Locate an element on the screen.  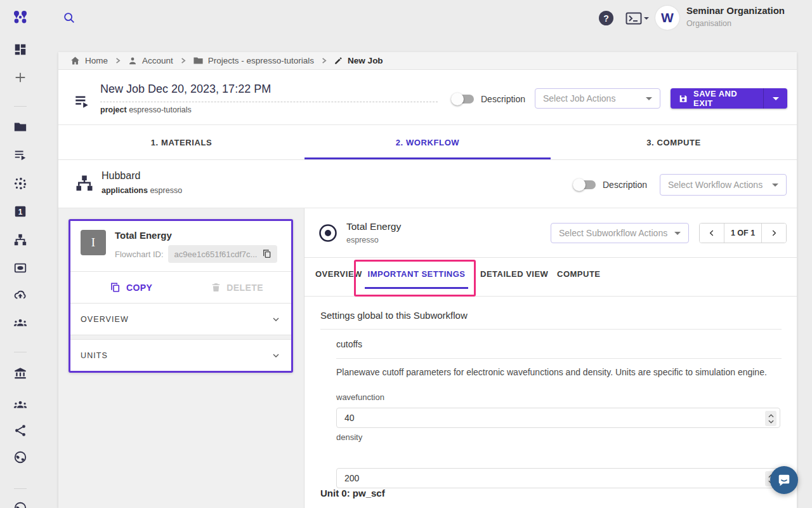
workflow-actions-select: Select Workflow Actions is located at coordinates (723, 185).